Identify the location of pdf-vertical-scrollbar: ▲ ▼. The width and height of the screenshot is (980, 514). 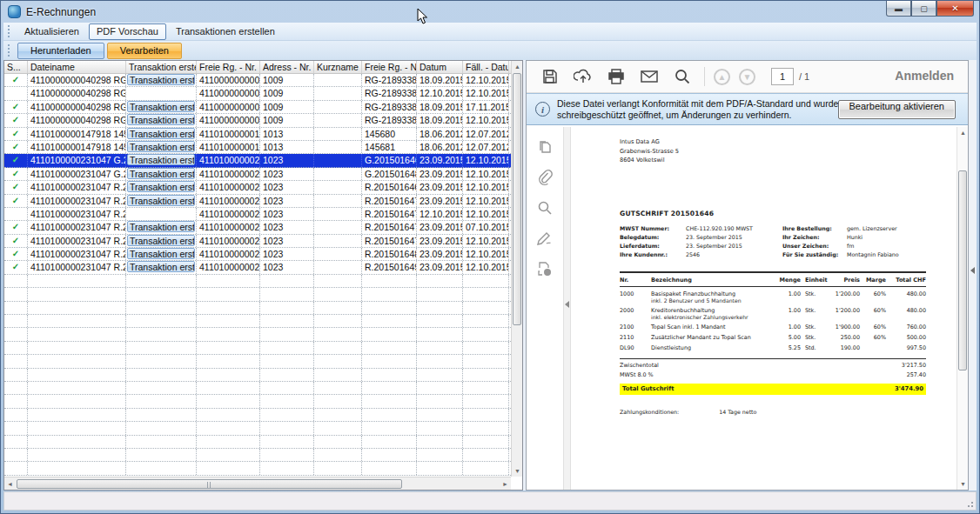
(963, 308).